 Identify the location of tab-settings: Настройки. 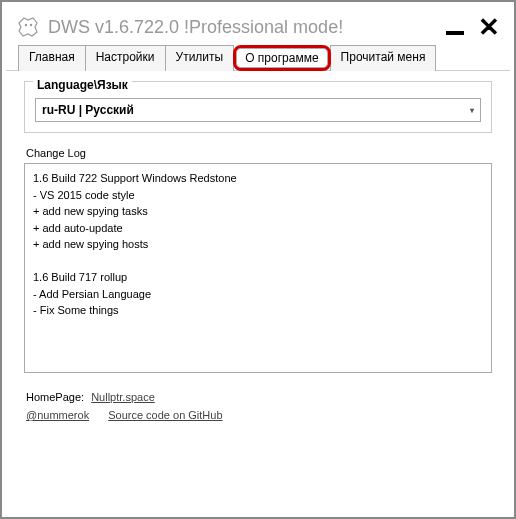
(126, 58).